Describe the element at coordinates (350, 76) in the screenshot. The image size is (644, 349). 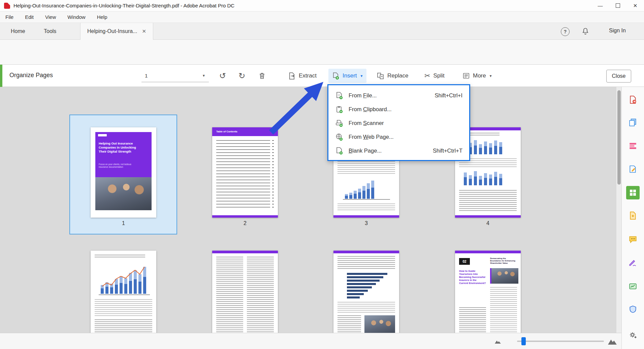
I see `insert-label: Insert` at that location.